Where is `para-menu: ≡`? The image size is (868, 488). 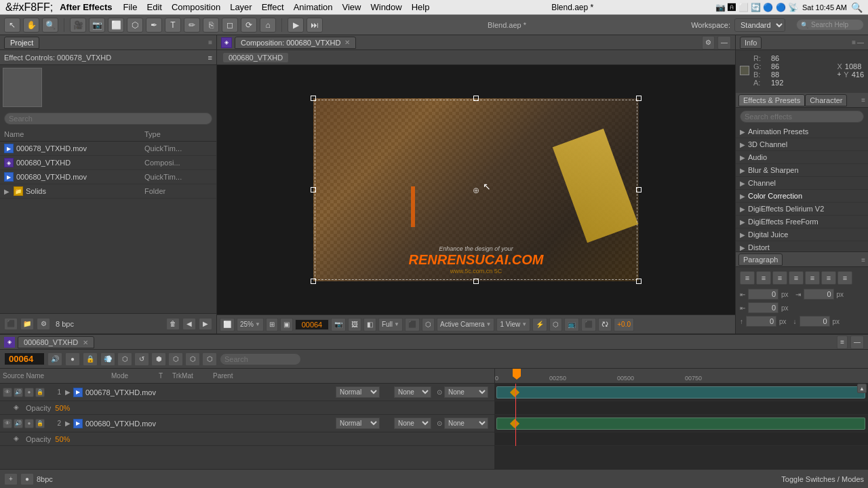 para-menu: ≡ is located at coordinates (863, 260).